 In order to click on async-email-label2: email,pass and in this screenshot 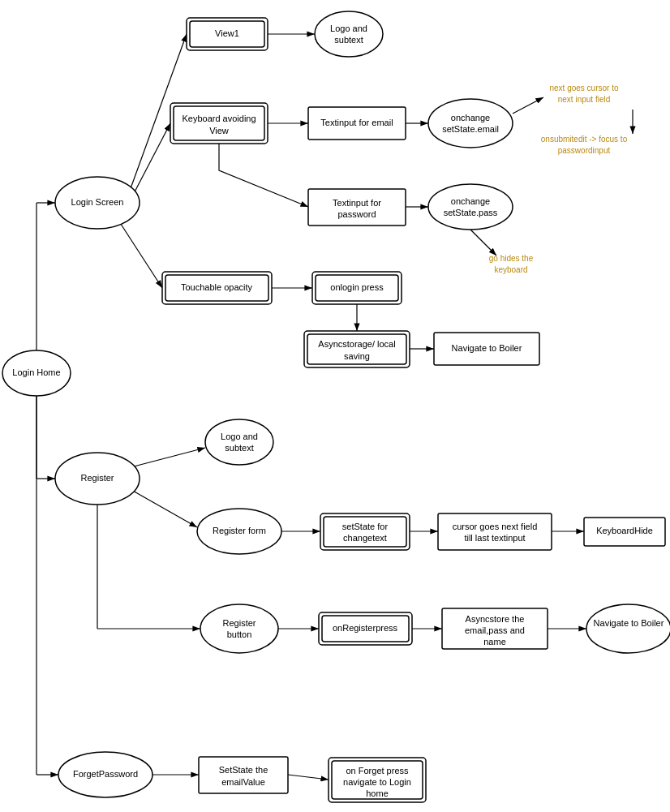, I will do `click(495, 630)`.